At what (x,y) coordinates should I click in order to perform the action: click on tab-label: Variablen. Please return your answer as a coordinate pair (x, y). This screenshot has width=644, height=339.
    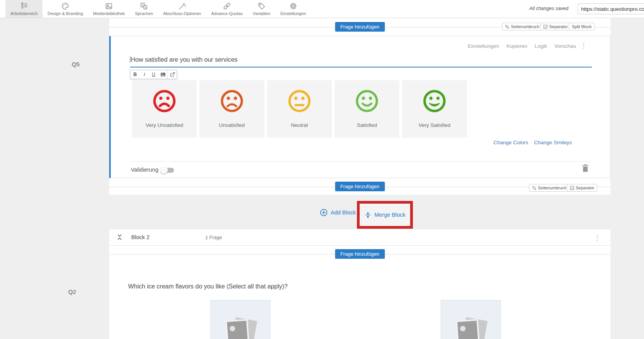
    Looking at the image, I should click on (262, 13).